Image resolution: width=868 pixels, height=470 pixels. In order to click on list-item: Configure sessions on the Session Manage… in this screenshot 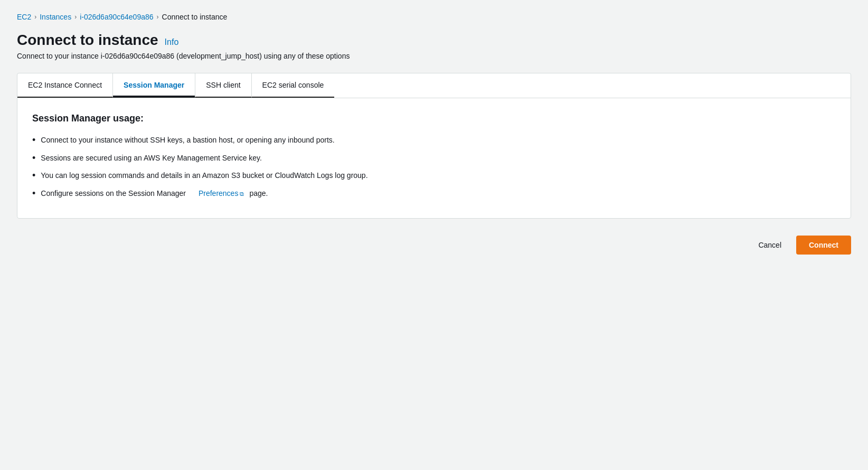, I will do `click(434, 194)`.